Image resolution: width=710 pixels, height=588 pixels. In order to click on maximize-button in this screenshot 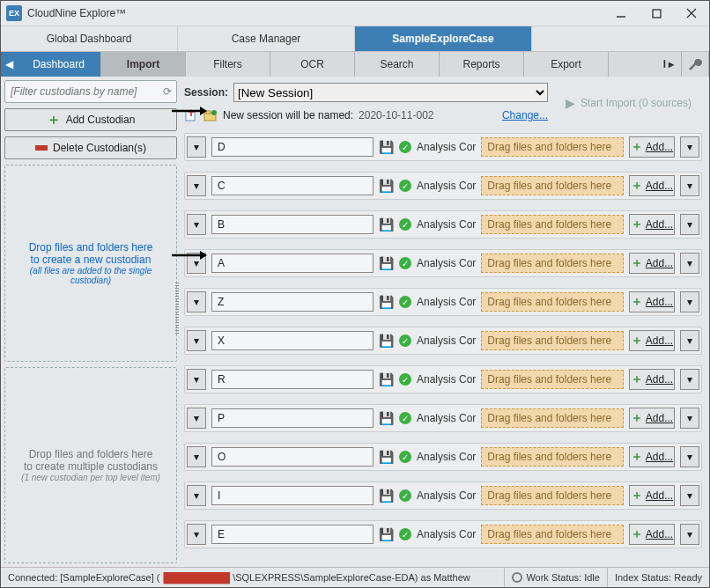, I will do `click(656, 13)`.